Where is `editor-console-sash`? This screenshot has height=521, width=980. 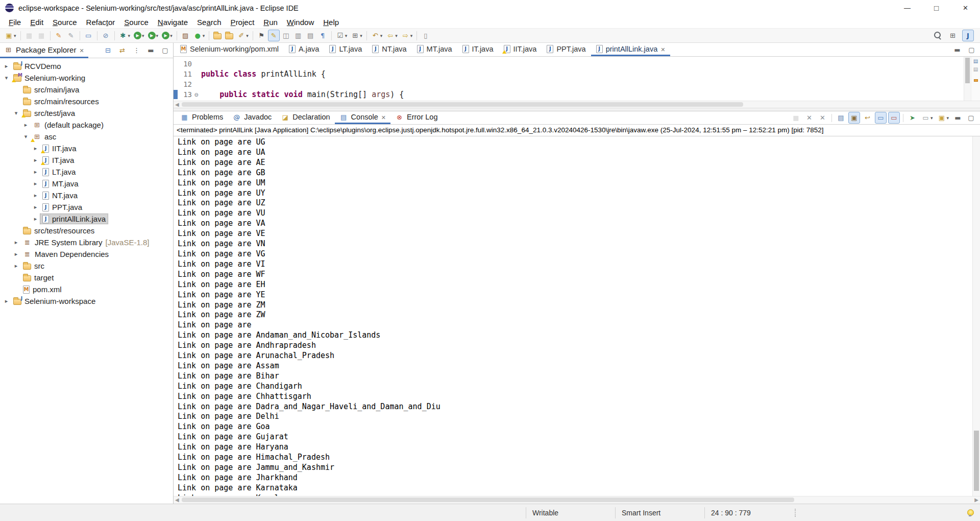
editor-console-sash is located at coordinates (577, 109).